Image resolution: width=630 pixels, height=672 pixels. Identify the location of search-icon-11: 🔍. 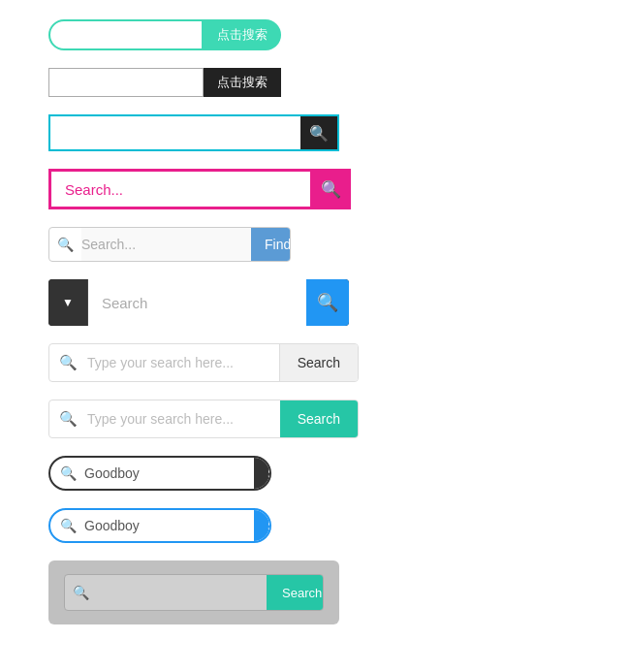
(81, 592).